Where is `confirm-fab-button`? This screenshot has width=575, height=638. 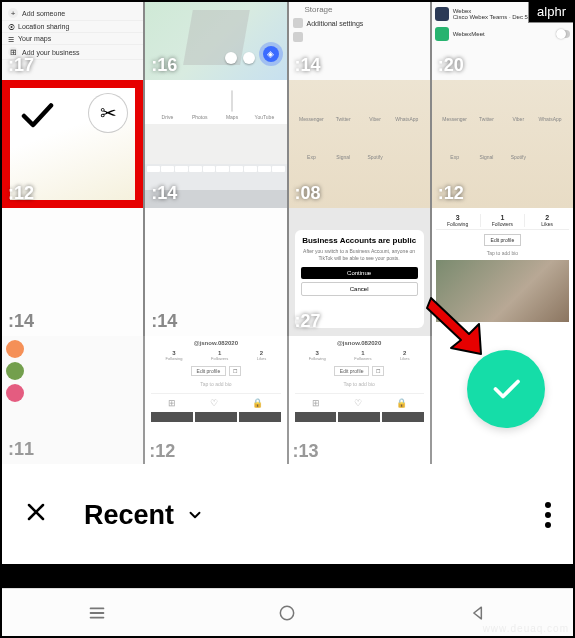 confirm-fab-button is located at coordinates (506, 389).